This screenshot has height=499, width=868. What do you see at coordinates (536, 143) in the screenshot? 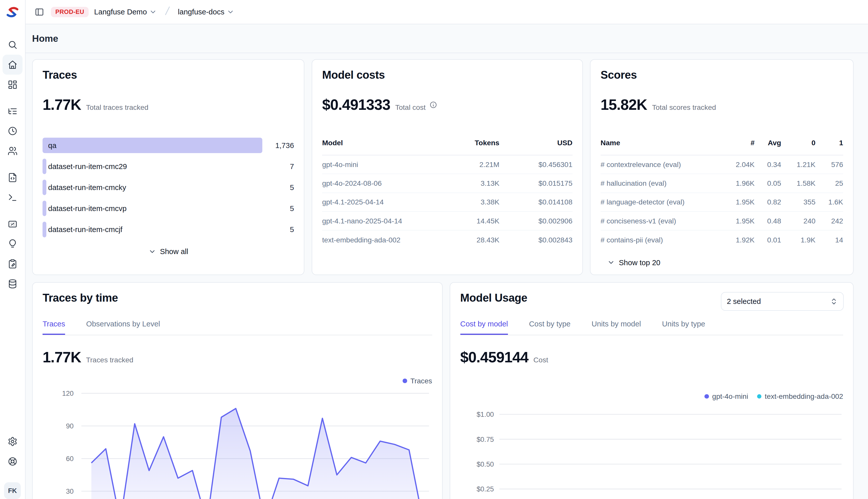
I see `column-header: USD` at bounding box center [536, 143].